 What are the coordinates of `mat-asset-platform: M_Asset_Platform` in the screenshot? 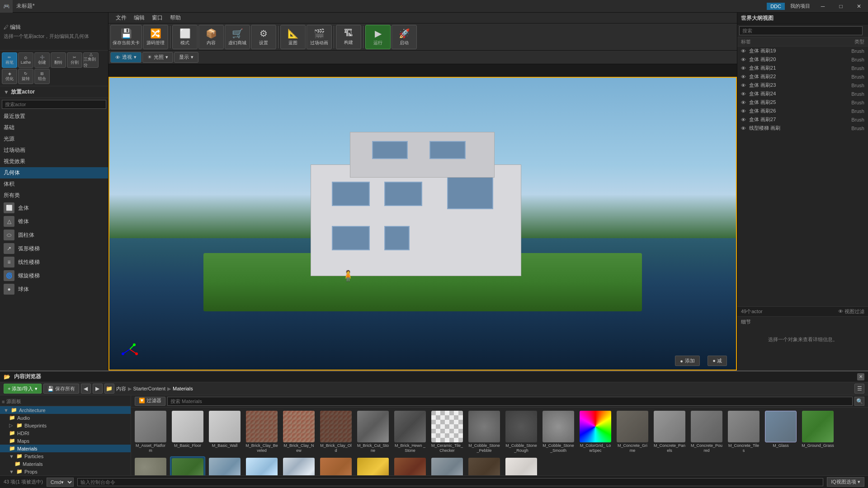 It's located at (151, 432).